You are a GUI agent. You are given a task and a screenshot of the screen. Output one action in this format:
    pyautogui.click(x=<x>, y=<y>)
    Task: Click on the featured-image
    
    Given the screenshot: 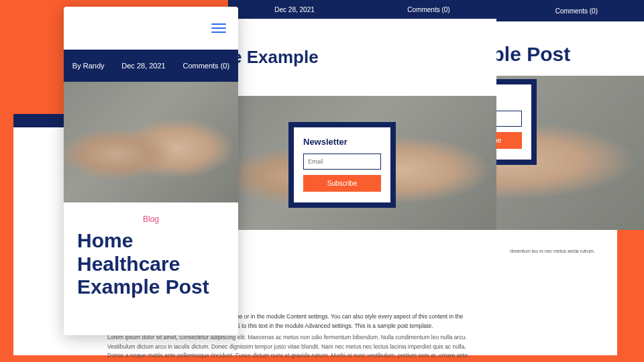 What is the action you would take?
    pyautogui.click(x=151, y=142)
    